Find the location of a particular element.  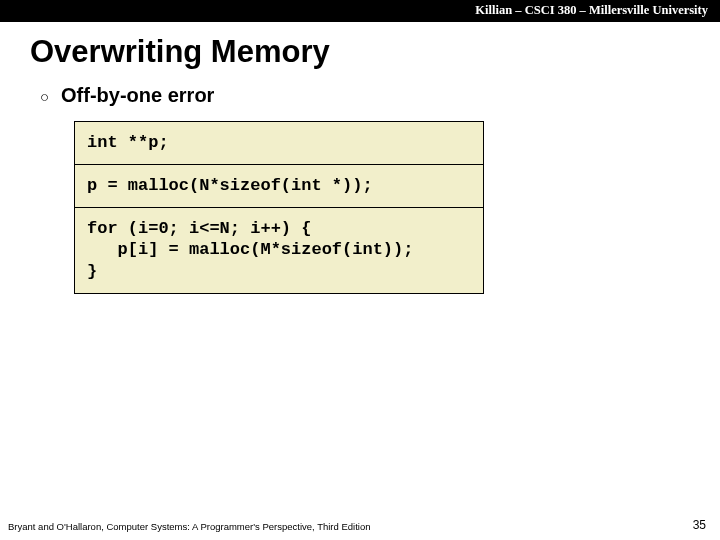

bullet-label: Off-by-one error is located at coordinates (138, 96).